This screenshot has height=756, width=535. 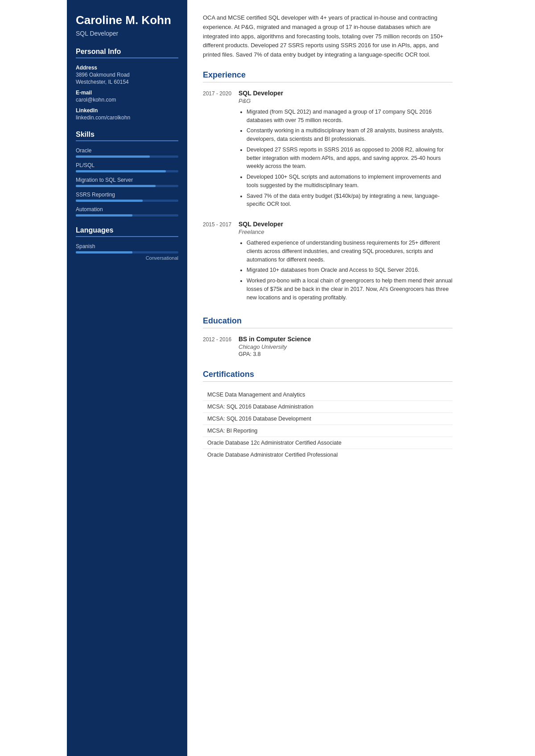 What do you see at coordinates (350, 181) in the screenshot?
I see `bullet-item: Developed 100+ SQL scripts and automatio…` at bounding box center [350, 181].